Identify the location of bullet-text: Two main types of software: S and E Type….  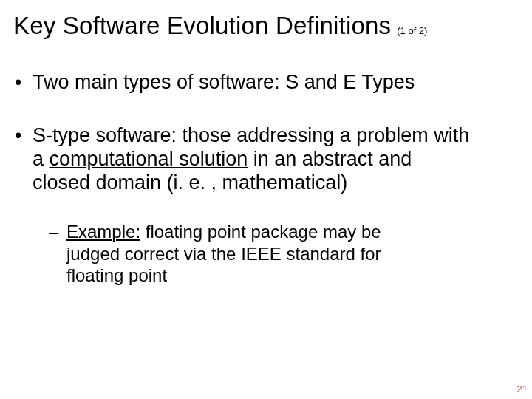
(223, 82).